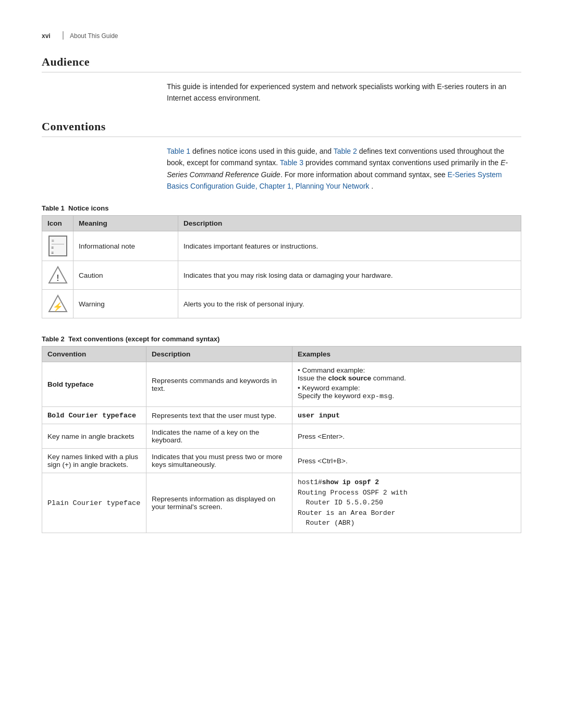  Describe the element at coordinates (282, 224) in the screenshot. I see `table1-header-row: Icon Meaning Description` at that location.